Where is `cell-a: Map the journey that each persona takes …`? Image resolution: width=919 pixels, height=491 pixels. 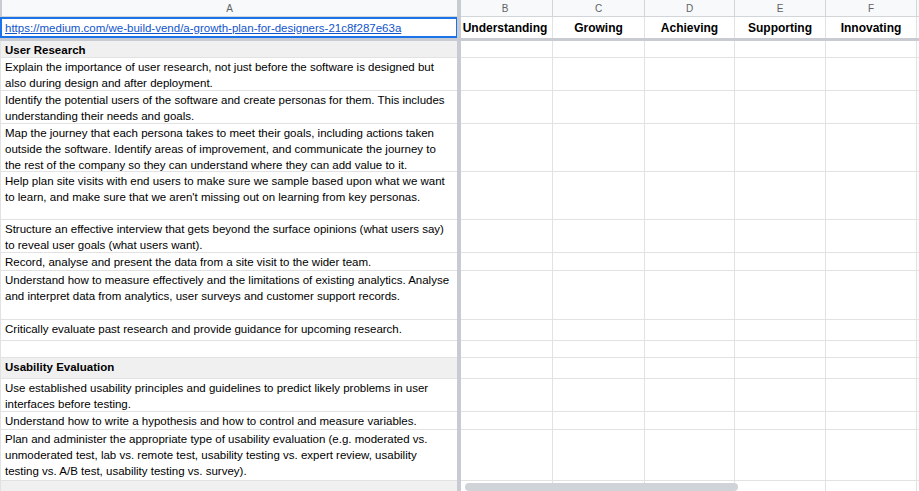 cell-a: Map the journey that each persona takes … is located at coordinates (229, 148).